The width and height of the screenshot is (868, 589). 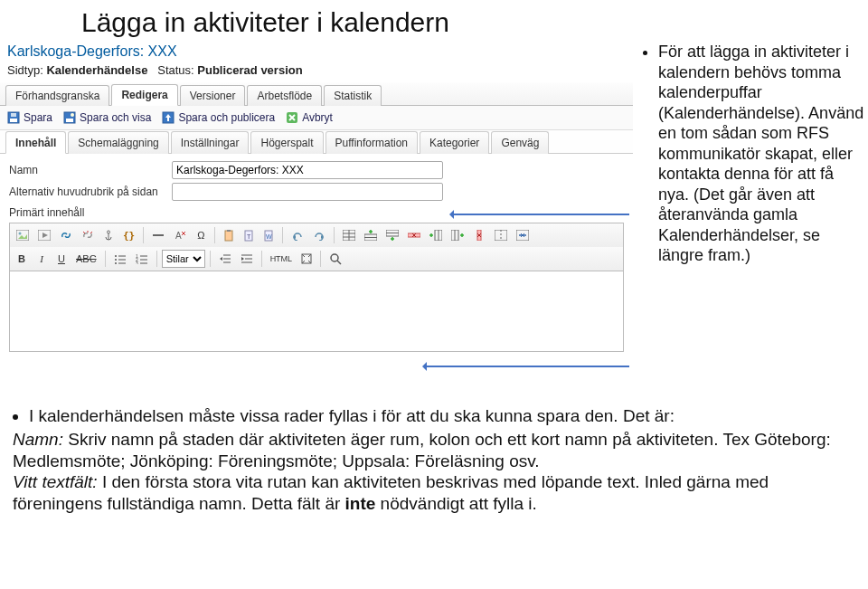 I want to click on rte-row-delete-icon, so click(x=414, y=235).